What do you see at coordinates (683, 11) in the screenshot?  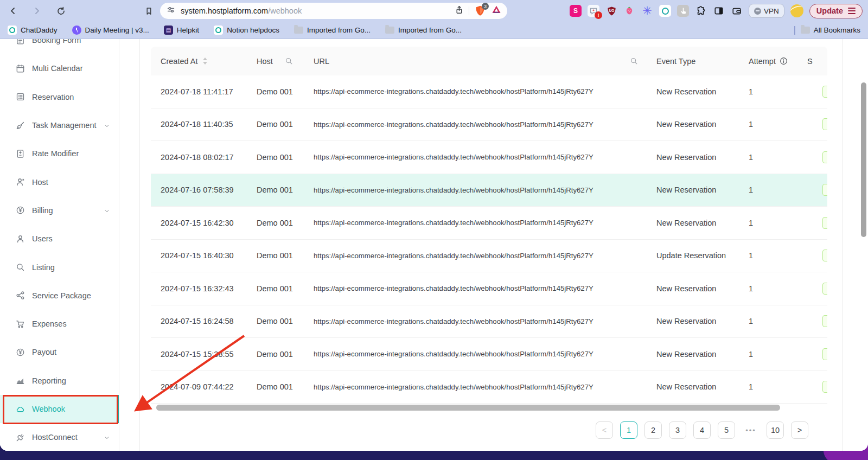 I see `gray-hand-extension-icon` at bounding box center [683, 11].